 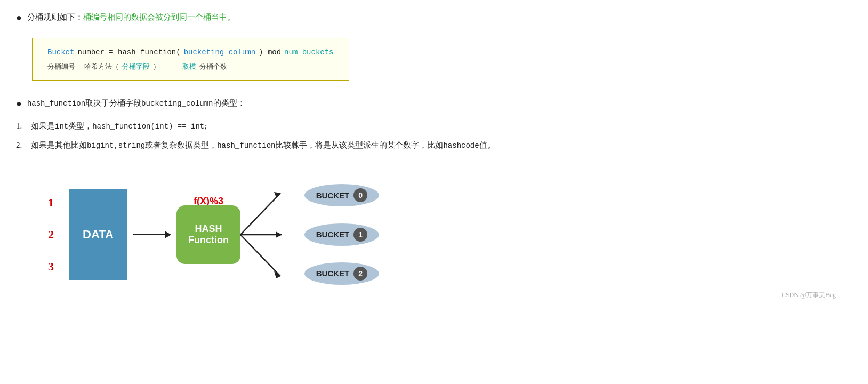 I want to click on item2-text1: 如果是其他比如, so click(x=59, y=145).